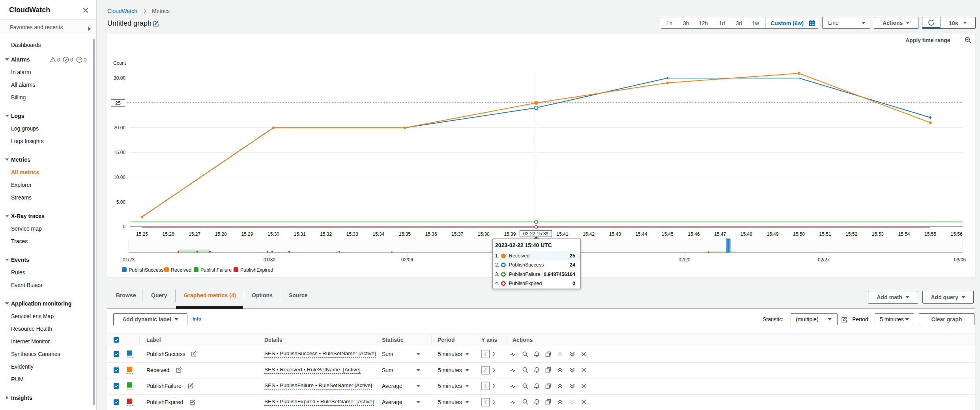 The image size is (980, 410). Describe the element at coordinates (772, 234) in the screenshot. I see `svg-text: 15:49` at that location.